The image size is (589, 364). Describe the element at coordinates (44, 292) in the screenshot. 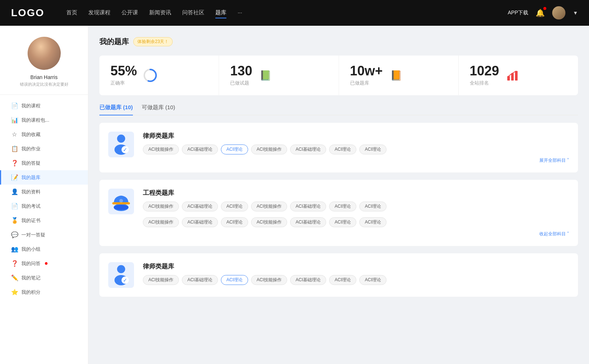

I see `sidebar-item-我的积分: ⭐我的积分` at that location.